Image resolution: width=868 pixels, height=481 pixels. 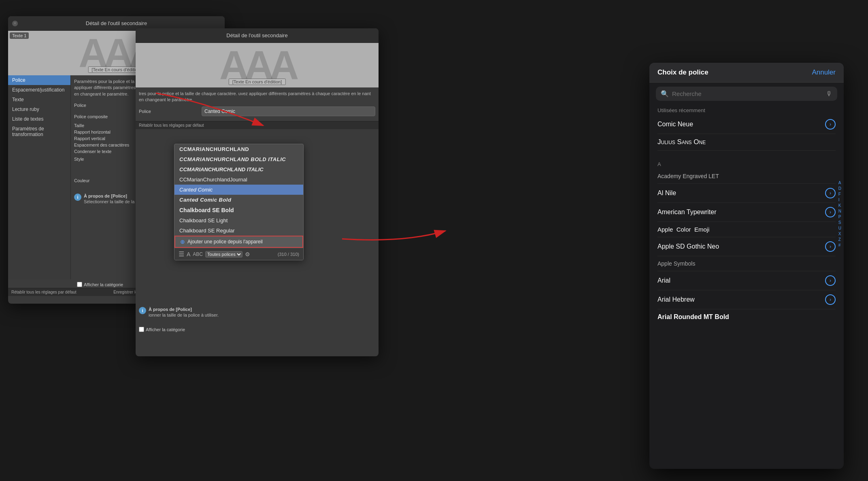 What do you see at coordinates (239, 149) in the screenshot?
I see `dd-ccmarianland: CCMARIANCHURCHLAND` at bounding box center [239, 149].